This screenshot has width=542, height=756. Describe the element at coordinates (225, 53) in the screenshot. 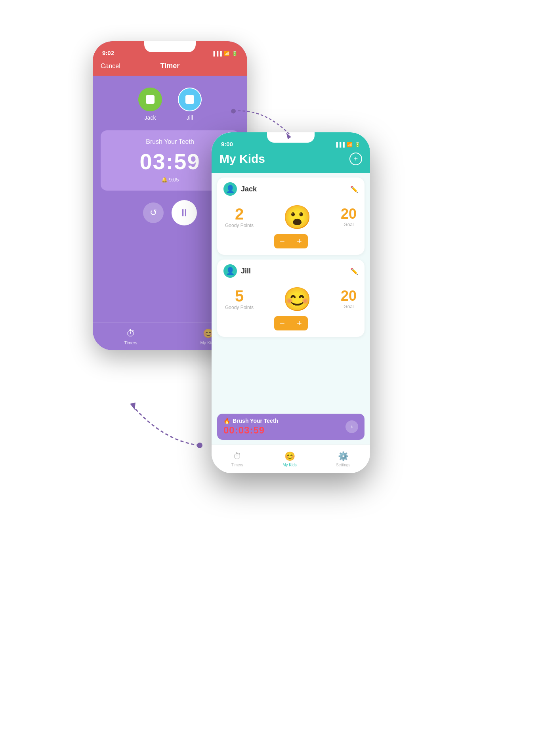

I see `status-icons-back: ▐▐▐ 📶 🔋` at that location.